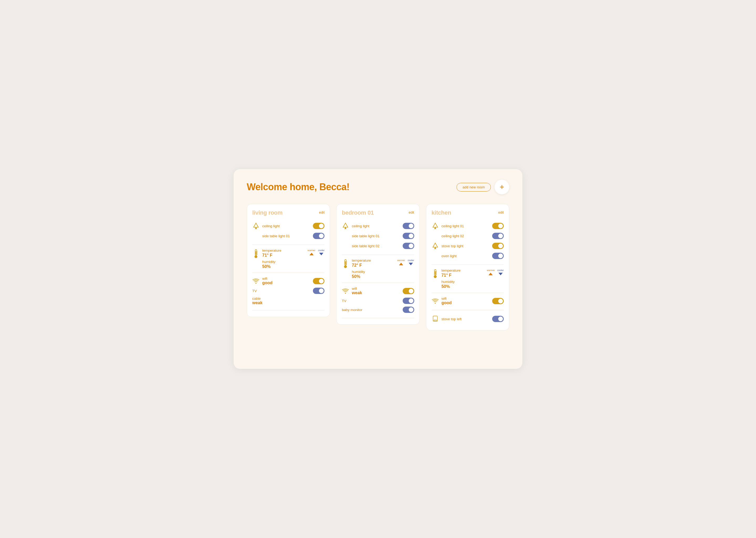 The width and height of the screenshot is (756, 538). Describe the element at coordinates (378, 236) in the screenshot. I see `lights-section-bedroom-01: ceiling light side table light 01` at that location.